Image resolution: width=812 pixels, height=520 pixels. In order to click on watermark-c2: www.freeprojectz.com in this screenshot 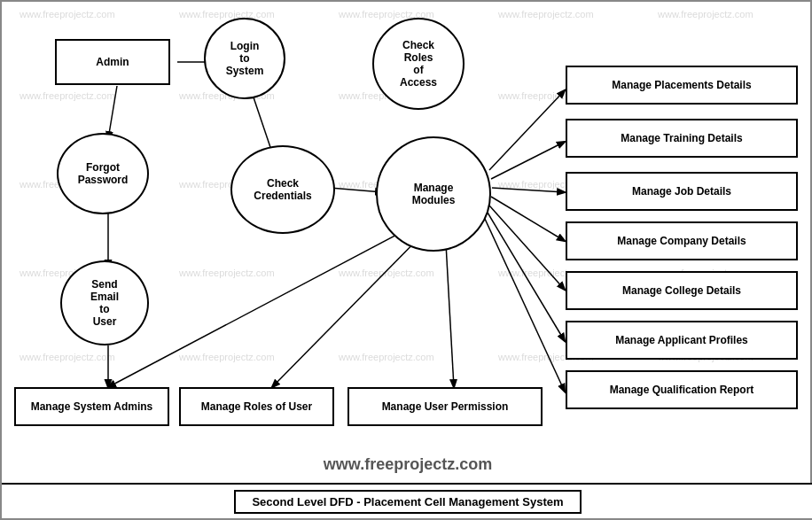, I will do `click(227, 357)`.